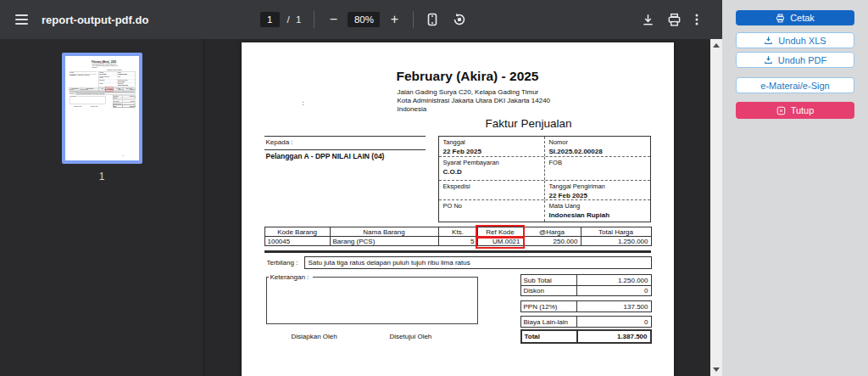  Describe the element at coordinates (802, 60) in the screenshot. I see `unduh-pdf-label: Unduh PDF` at that location.